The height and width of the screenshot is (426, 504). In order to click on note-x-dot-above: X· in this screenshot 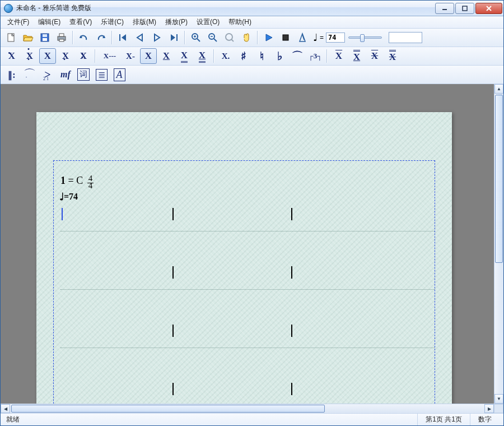, I will do `click(12, 56)`.